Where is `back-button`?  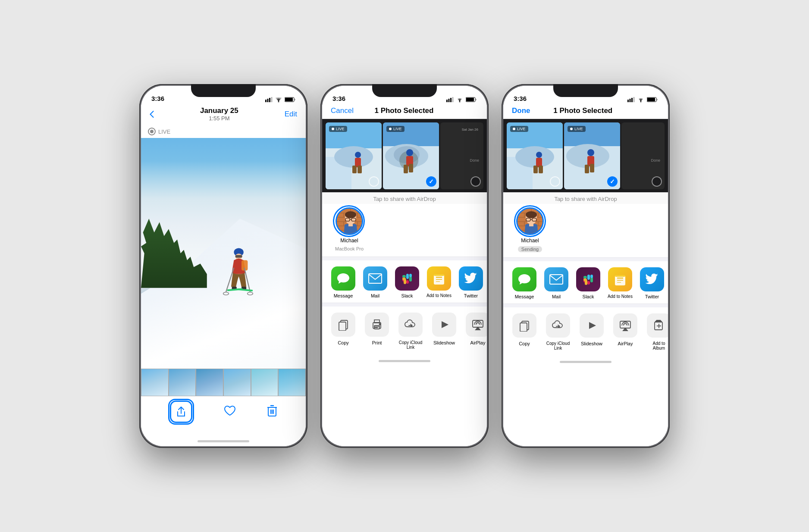
back-button is located at coordinates (152, 114).